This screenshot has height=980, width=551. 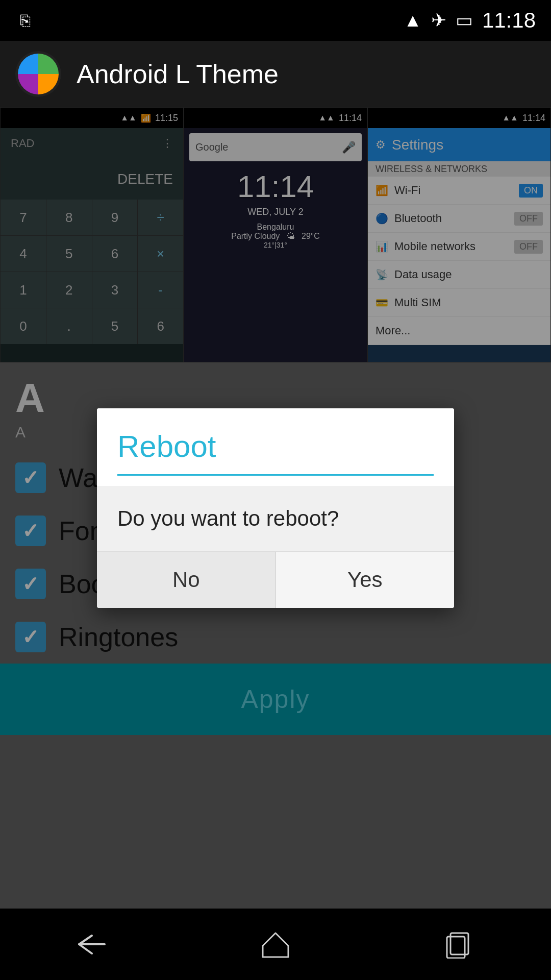 What do you see at coordinates (92, 944) in the screenshot?
I see `back-icon` at bounding box center [92, 944].